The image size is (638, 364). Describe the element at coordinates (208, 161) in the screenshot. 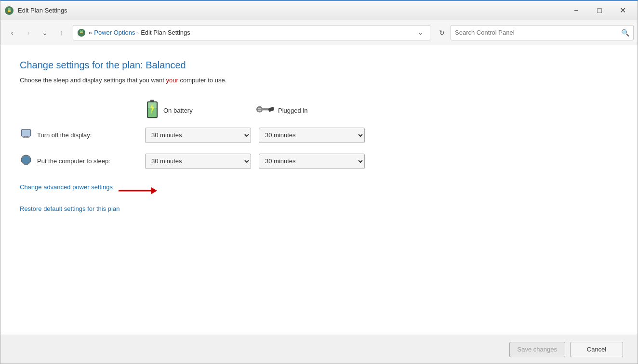

I see `put-to-sleep-row: Put the computer to sleep: 30 minutes 1 …` at that location.